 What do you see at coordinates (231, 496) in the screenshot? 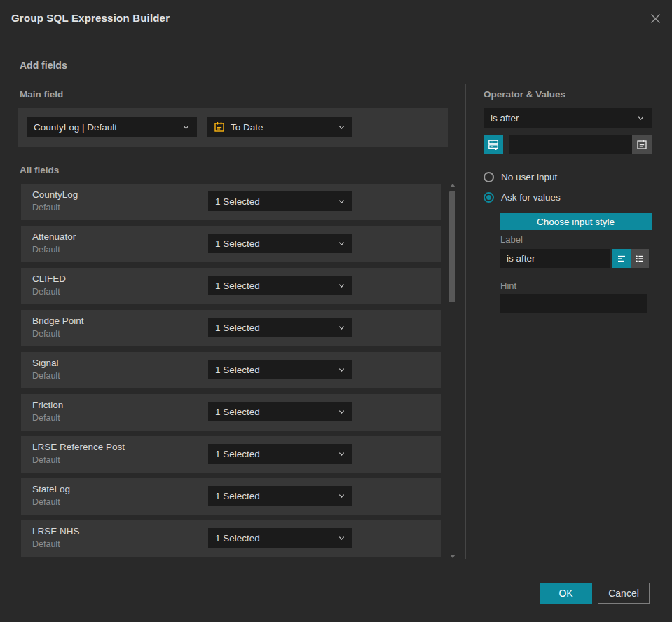
I see `field-row: StateLog Default 1 Selected` at bounding box center [231, 496].